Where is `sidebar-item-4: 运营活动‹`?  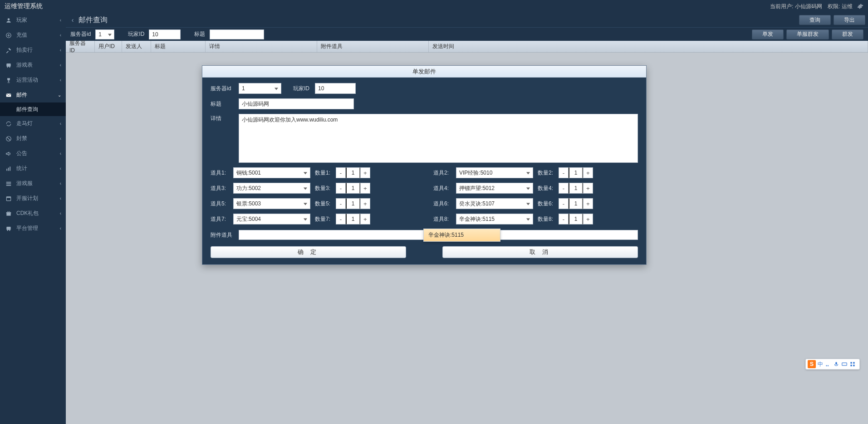
sidebar-item-4: 运营活动‹ is located at coordinates (33, 80).